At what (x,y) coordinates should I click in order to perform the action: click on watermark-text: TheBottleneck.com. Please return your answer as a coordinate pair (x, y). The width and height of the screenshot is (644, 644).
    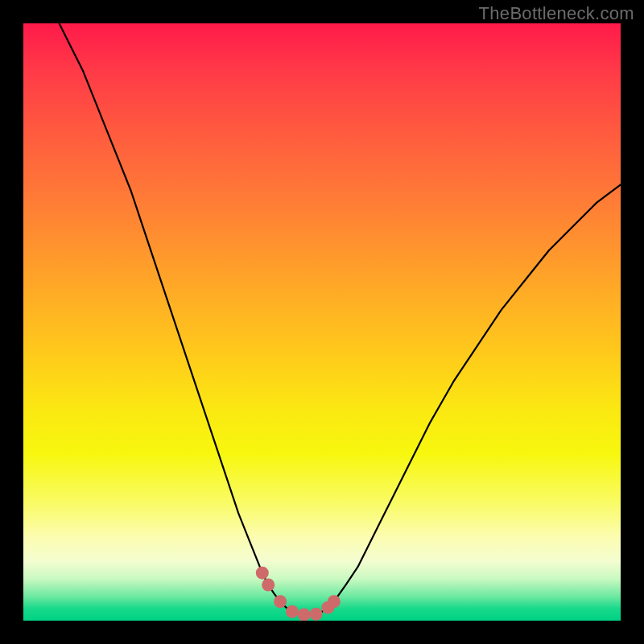
    Looking at the image, I should click on (557, 14).